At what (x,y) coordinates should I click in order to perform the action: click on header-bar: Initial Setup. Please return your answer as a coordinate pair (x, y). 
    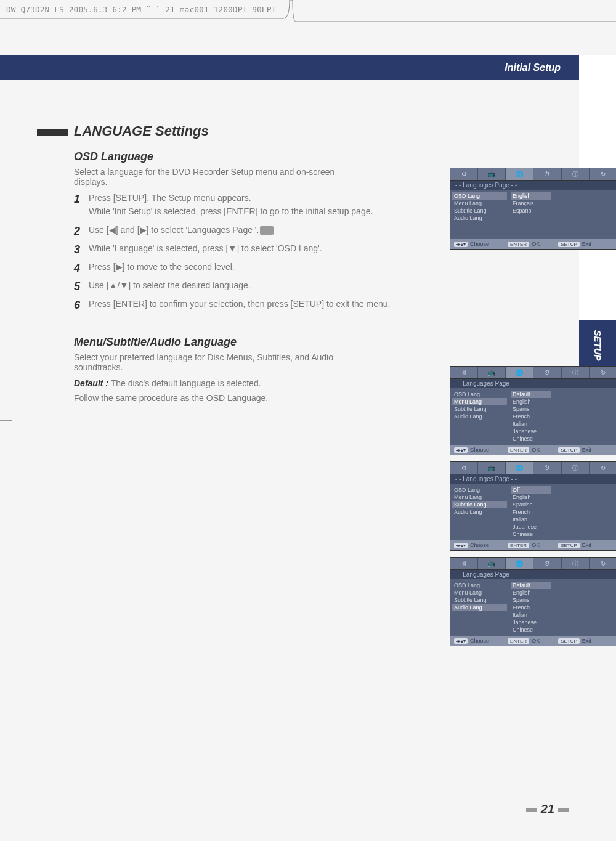
    Looking at the image, I should click on (290, 68).